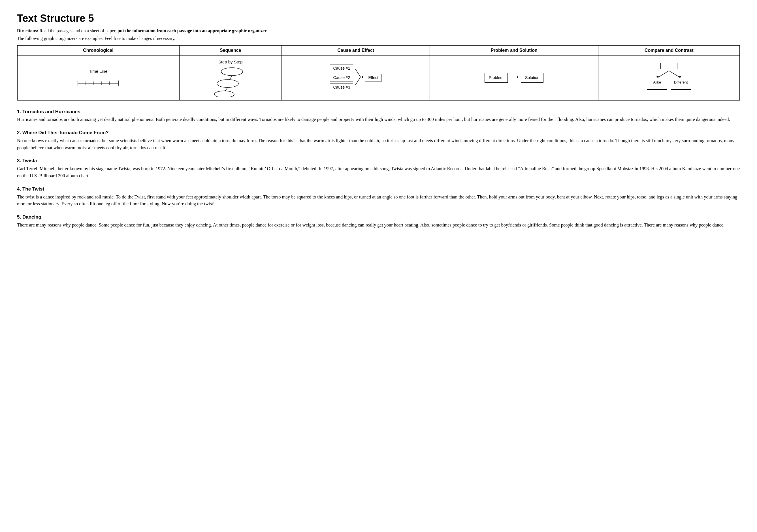 The height and width of the screenshot is (532, 757). I want to click on col-header-cause-effect: Cause and Effect, so click(356, 50).